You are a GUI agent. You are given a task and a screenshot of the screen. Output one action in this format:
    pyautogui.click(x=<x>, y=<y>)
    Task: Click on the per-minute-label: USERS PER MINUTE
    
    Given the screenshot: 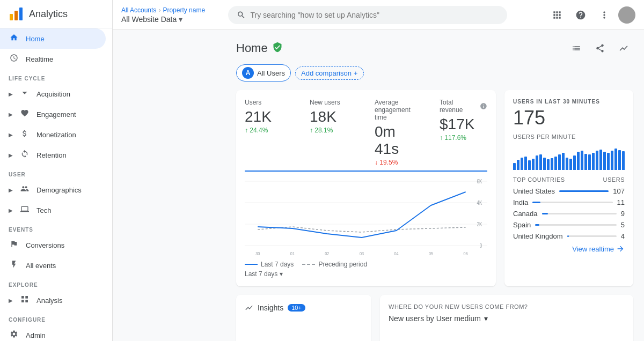 What is the action you would take?
    pyautogui.click(x=569, y=137)
    